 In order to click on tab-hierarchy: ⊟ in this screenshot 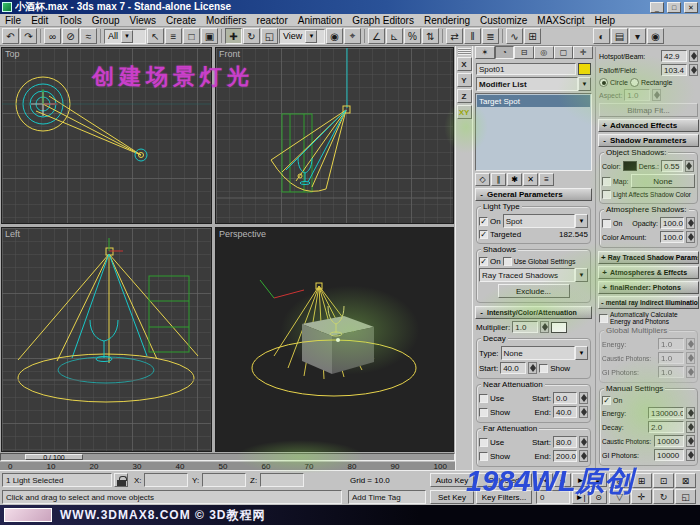, I will do `click(524, 52)`.